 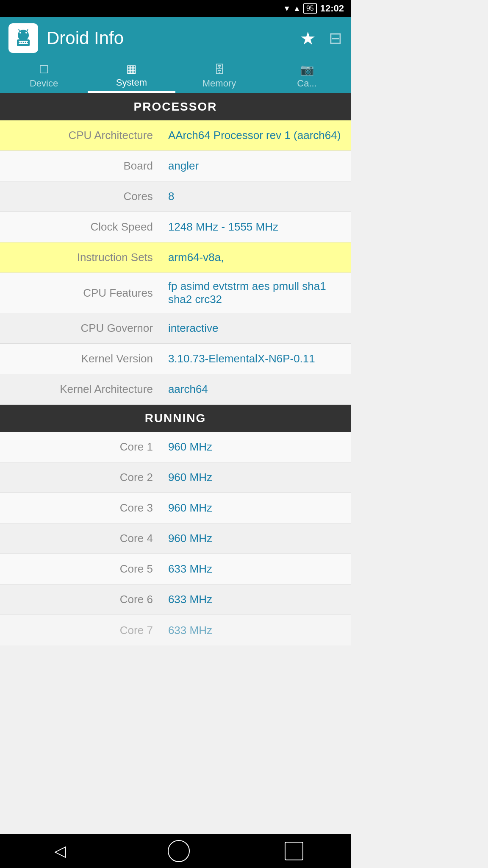 What do you see at coordinates (80, 328) in the screenshot?
I see `label-cpu-governor: CPU Governor` at bounding box center [80, 328].